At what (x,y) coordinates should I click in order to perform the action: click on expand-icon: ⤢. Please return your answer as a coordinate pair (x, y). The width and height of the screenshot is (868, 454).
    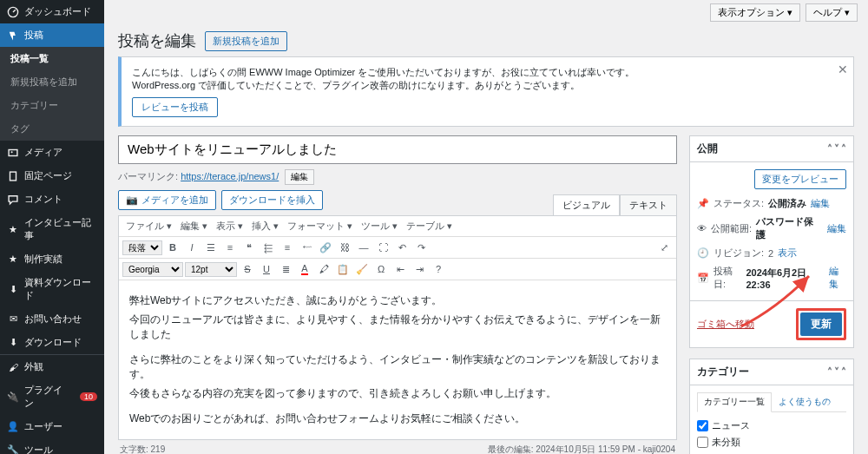
    Looking at the image, I should click on (664, 247).